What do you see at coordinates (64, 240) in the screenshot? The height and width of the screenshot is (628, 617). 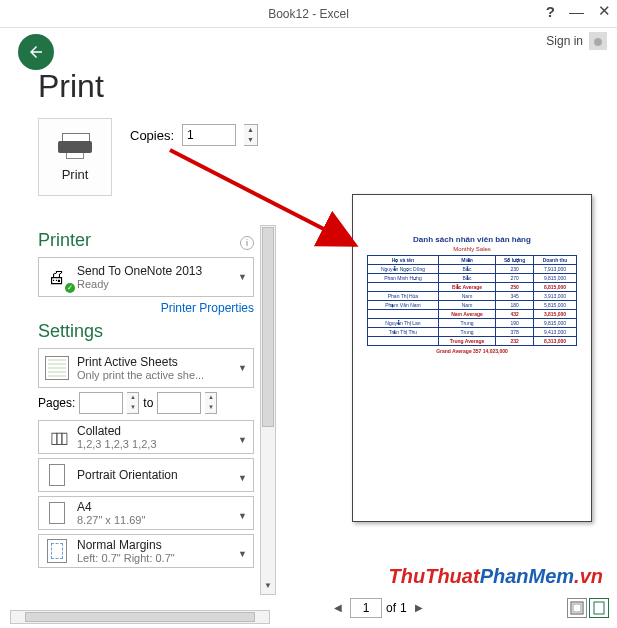 I see `printer-header-label: Printer` at bounding box center [64, 240].